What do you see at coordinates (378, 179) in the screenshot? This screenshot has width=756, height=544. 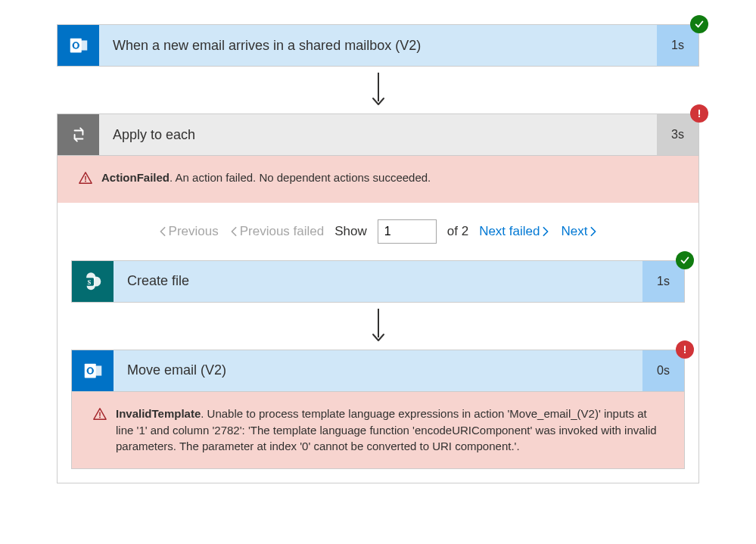 I see `loop-error-banner: ActionFailed. An action failed. No depen…` at bounding box center [378, 179].